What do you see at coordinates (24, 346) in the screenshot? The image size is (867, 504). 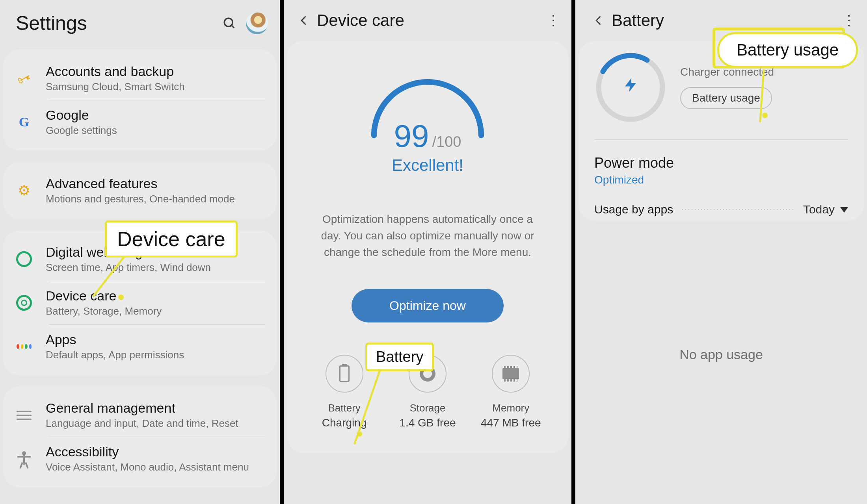 I see `apps-icon` at bounding box center [24, 346].